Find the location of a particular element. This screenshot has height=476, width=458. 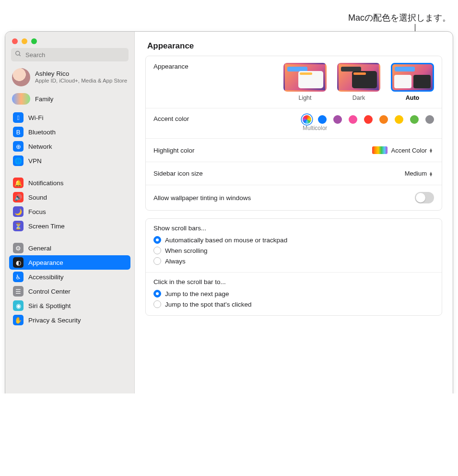

sidebar-size-value: Medium is located at coordinates (416, 174).